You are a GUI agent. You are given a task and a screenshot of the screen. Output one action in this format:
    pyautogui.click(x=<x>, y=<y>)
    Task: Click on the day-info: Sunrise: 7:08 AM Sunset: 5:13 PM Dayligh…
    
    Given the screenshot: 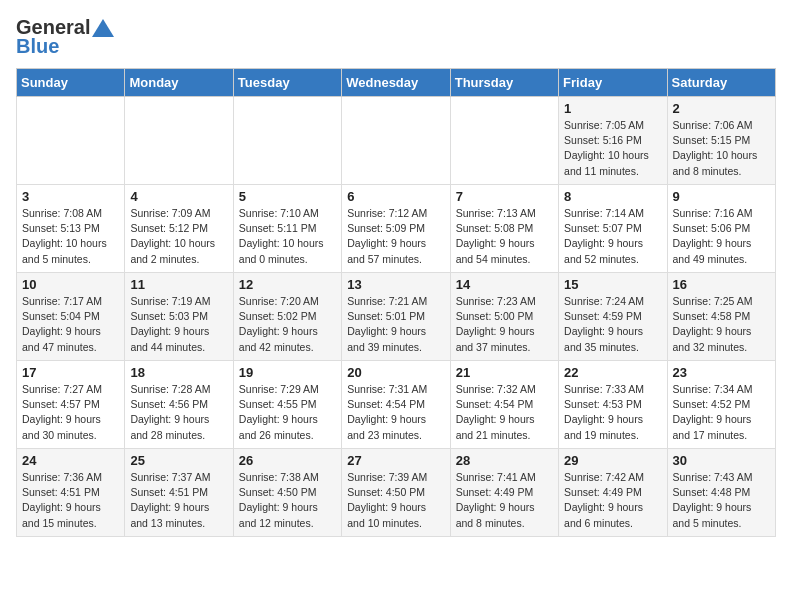 What is the action you would take?
    pyautogui.click(x=70, y=236)
    